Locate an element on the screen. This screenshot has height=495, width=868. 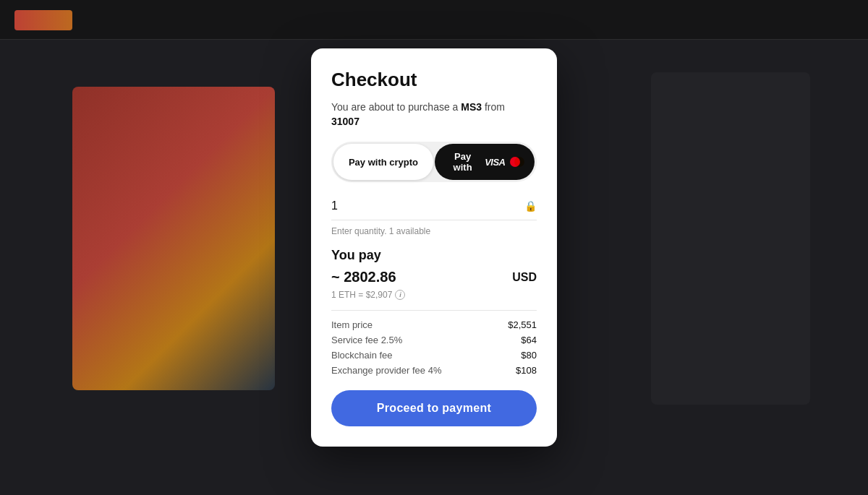
fee-row: Service fee 2.5%$64 is located at coordinates (434, 340).